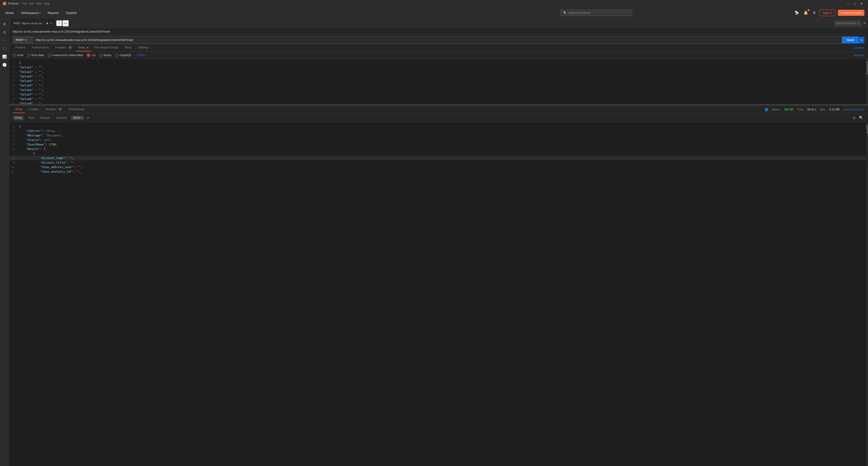  I want to click on format-visualize-btn: Visualize, so click(61, 118).